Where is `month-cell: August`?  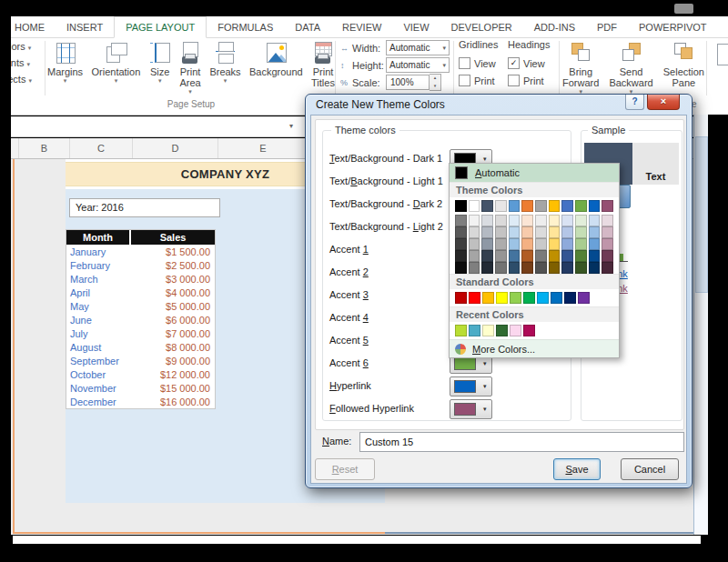 month-cell: August is located at coordinates (100, 347).